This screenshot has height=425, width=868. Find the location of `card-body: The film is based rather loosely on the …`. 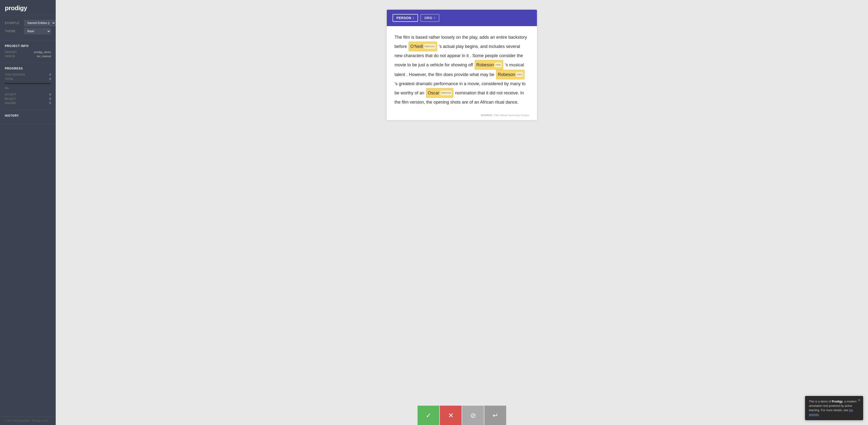

card-body: The film is based rather loosely on the … is located at coordinates (462, 69).